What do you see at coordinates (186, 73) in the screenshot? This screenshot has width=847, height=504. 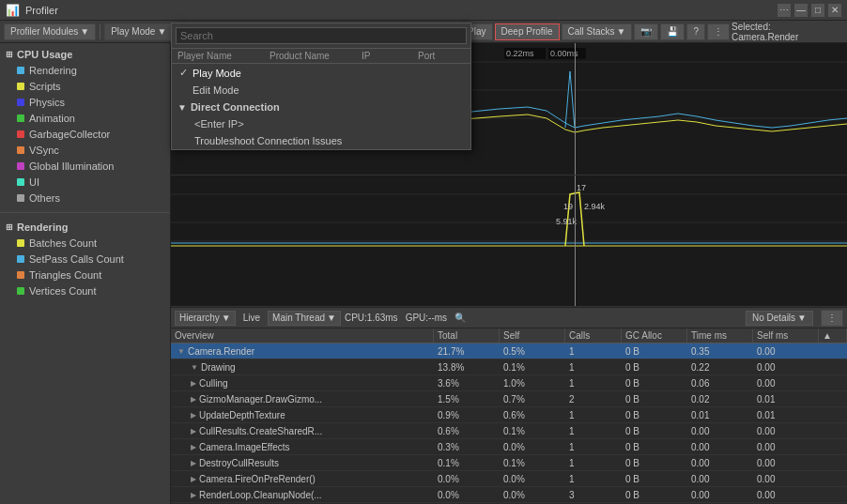 I see `checkmark-icon: ✓` at bounding box center [186, 73].